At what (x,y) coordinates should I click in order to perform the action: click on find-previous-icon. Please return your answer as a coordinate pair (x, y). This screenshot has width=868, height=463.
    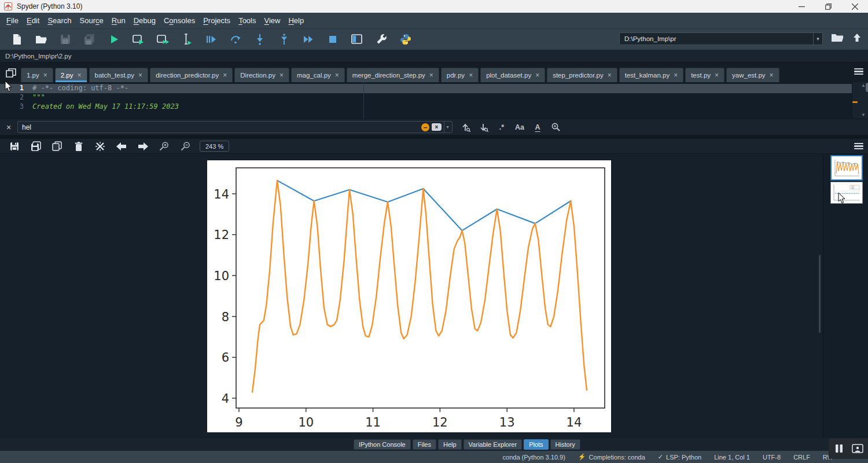
    Looking at the image, I should click on (466, 127).